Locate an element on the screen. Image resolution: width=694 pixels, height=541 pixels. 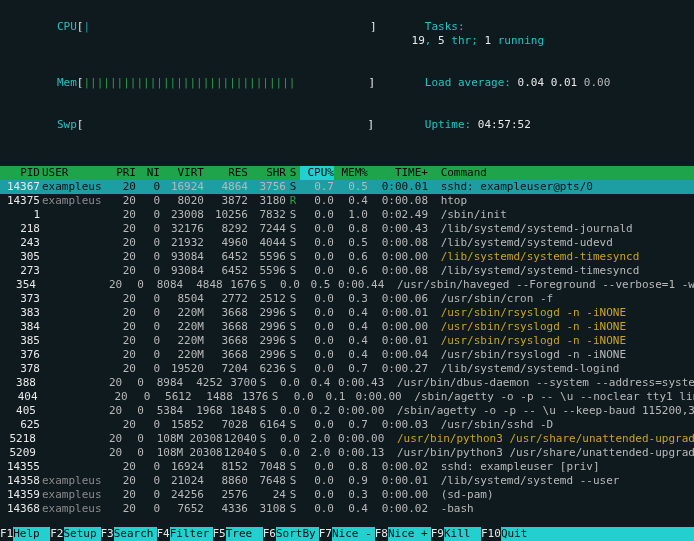
col-res: RES is located at coordinates (226, 173).